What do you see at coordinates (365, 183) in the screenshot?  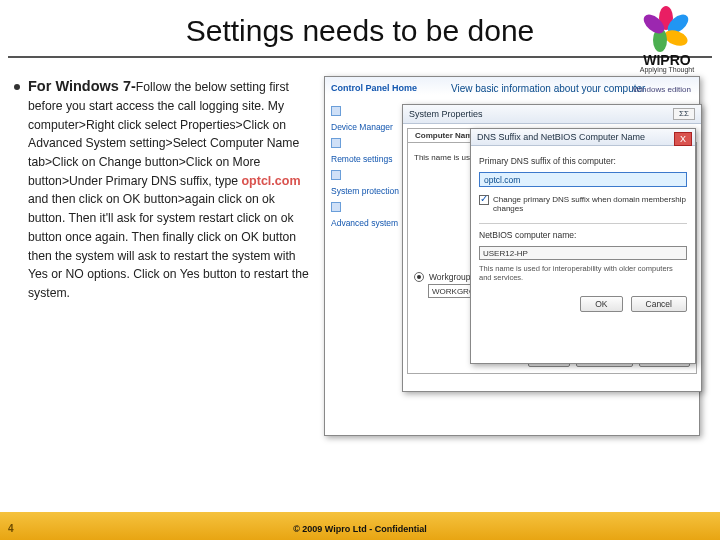 I see `sidebar-item-protection: System protection` at bounding box center [365, 183].